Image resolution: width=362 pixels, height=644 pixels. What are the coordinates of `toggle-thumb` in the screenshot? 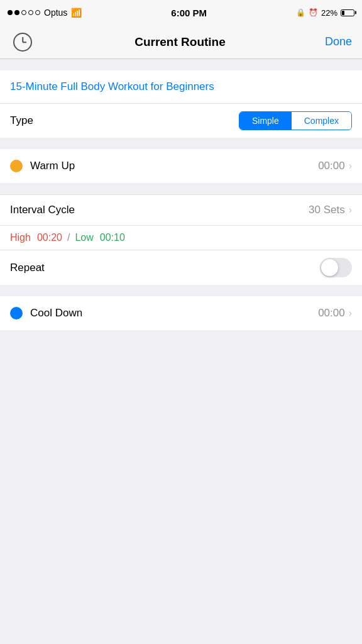 It's located at (329, 268).